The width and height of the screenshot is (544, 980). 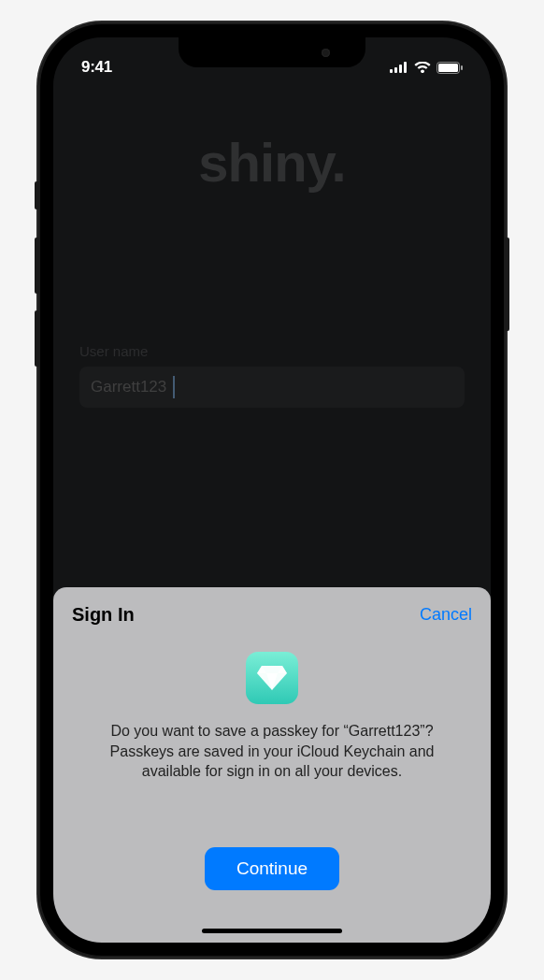 What do you see at coordinates (36, 195) in the screenshot?
I see `mute-switch` at bounding box center [36, 195].